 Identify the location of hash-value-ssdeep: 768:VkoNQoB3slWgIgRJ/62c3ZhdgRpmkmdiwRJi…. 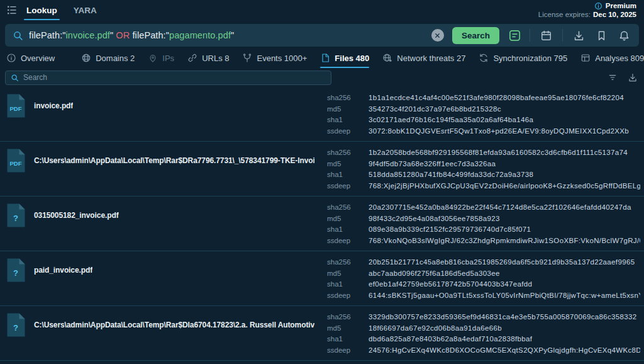
(504, 241).